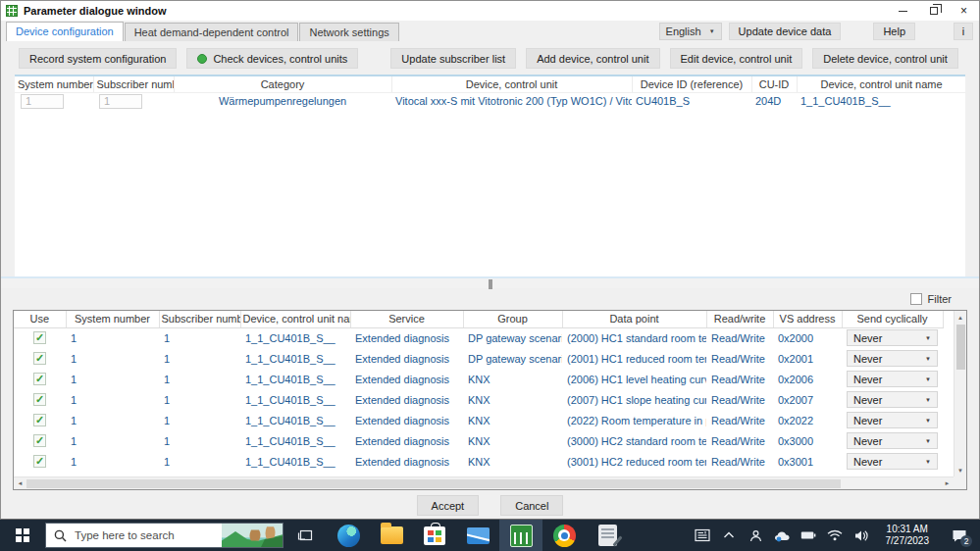  Describe the element at coordinates (702, 535) in the screenshot. I see `news-widget-icon` at that location.